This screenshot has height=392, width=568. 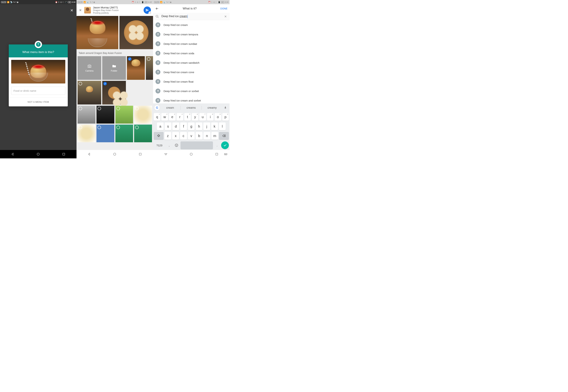 I want to click on not-menu-item-button: NOT A MENU ITEM, so click(x=38, y=102).